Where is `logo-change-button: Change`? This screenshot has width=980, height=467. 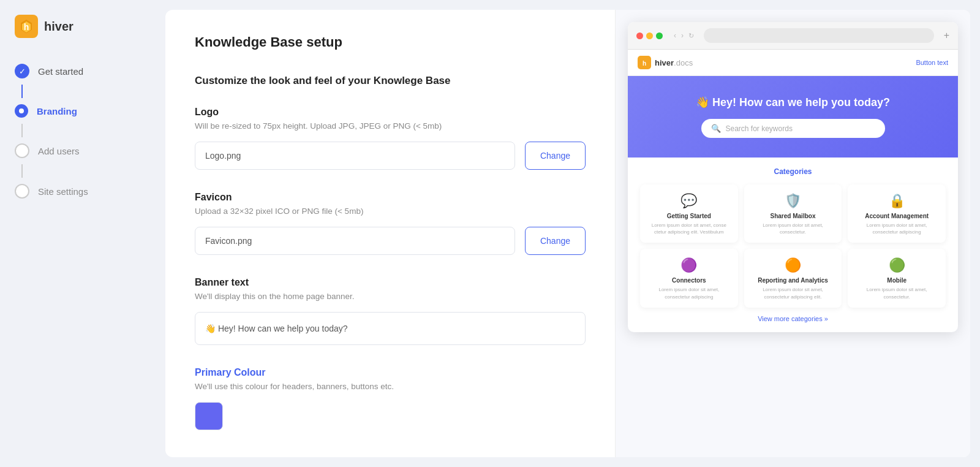
logo-change-button: Change is located at coordinates (555, 156).